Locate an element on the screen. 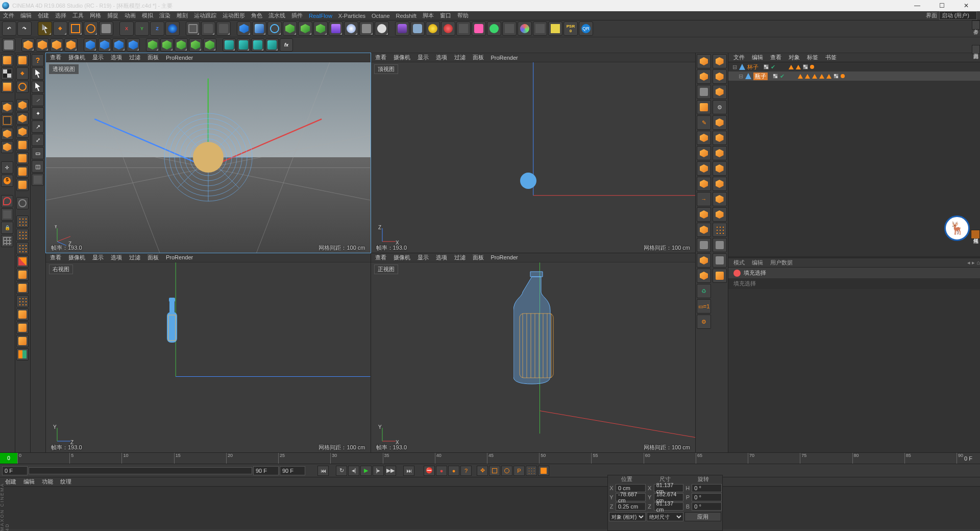 The image size is (980, 531). key-button: ● is located at coordinates (454, 471).